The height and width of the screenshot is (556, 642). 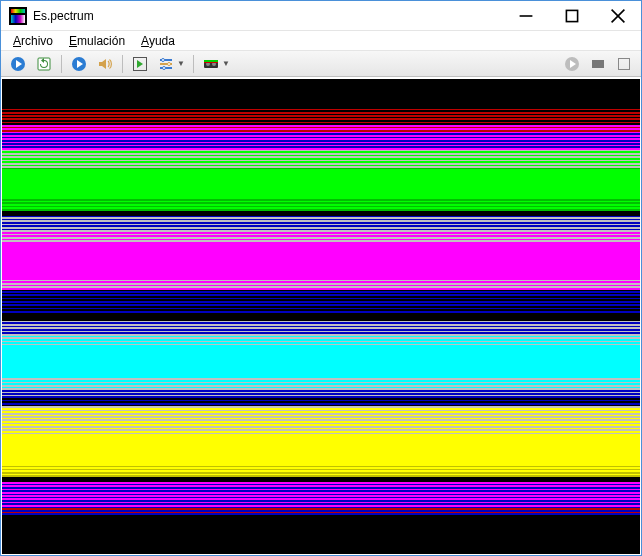 What do you see at coordinates (624, 64) in the screenshot?
I see `snapshot-button` at bounding box center [624, 64].